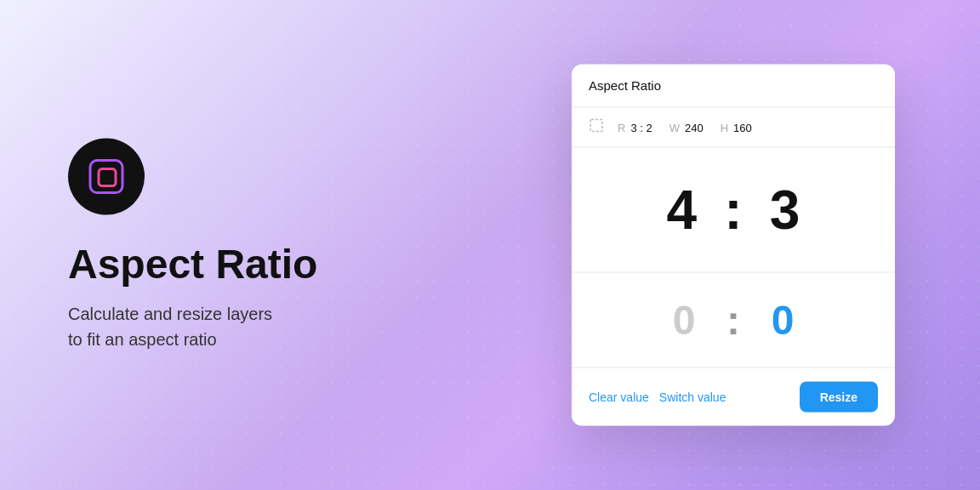 Image resolution: width=980 pixels, height=490 pixels. What do you see at coordinates (733, 210) in the screenshot?
I see `main-ratio-colon: :` at bounding box center [733, 210].